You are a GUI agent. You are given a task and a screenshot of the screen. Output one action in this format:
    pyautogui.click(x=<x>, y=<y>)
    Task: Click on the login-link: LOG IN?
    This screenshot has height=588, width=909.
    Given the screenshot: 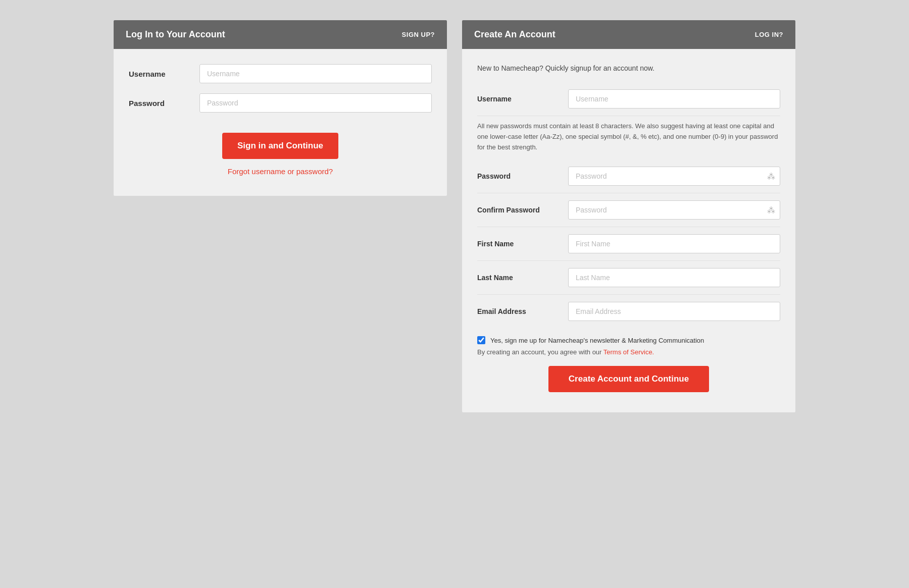 What is the action you would take?
    pyautogui.click(x=769, y=34)
    